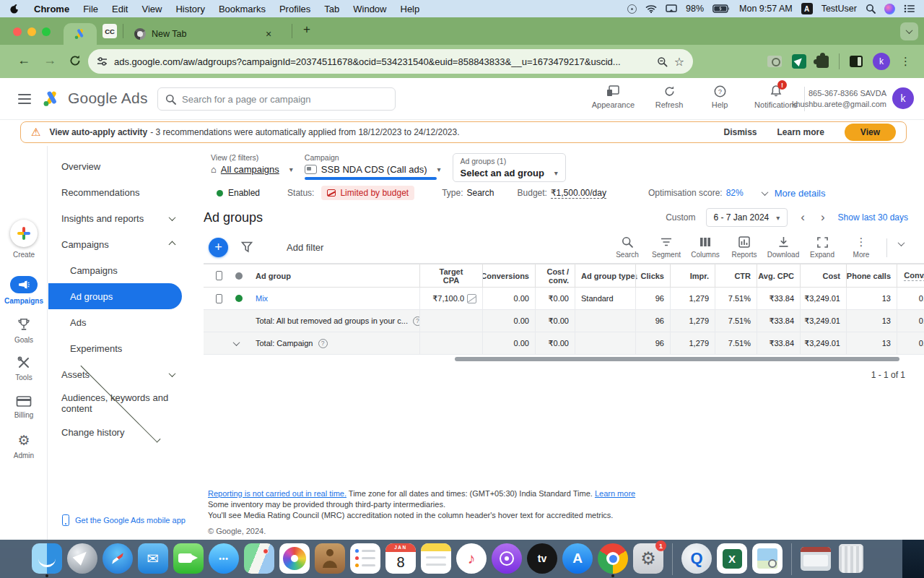 The width and height of the screenshot is (924, 578). I want to click on view-filter-chip: View (2 filters) ⌂ All campaigns ▾, so click(252, 164).